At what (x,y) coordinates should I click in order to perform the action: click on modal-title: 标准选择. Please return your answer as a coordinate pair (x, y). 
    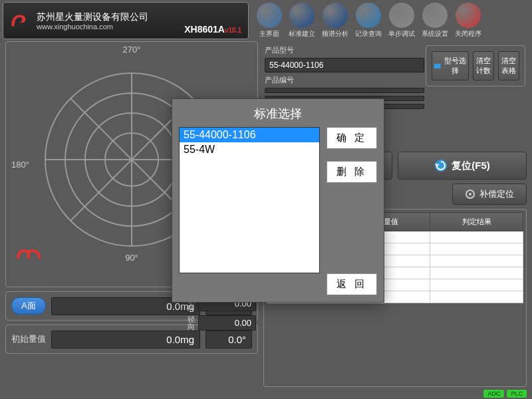
    Looking at the image, I should click on (278, 114).